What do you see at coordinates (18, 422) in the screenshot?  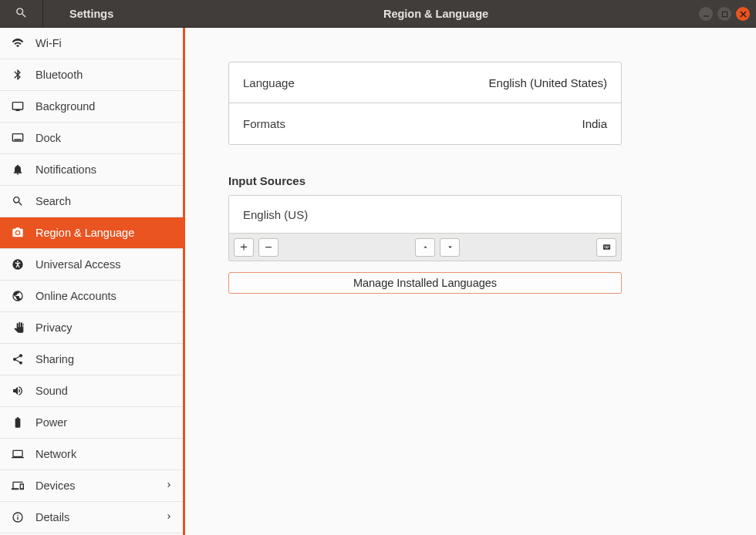 I see `battery-icon` at bounding box center [18, 422].